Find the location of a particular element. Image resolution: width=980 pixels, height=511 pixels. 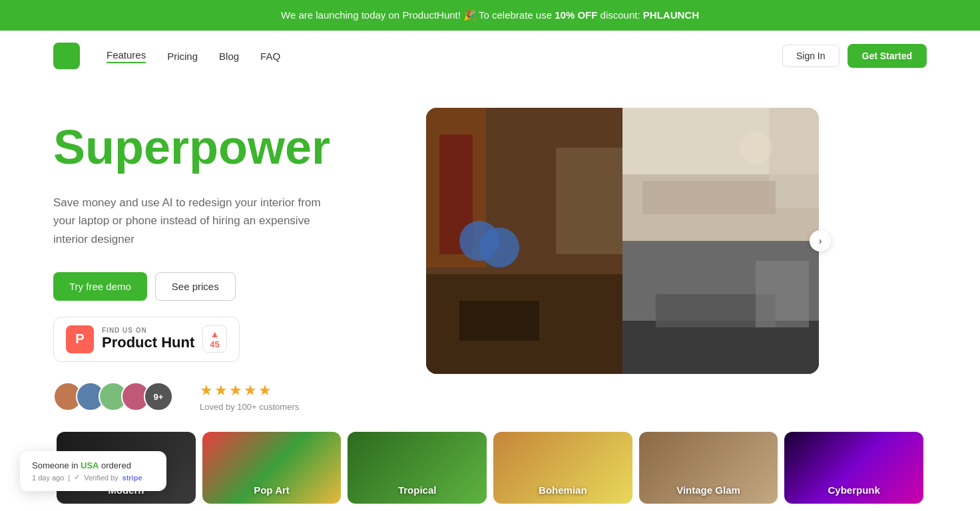

style-card-tropical: Tropical is located at coordinates (417, 468).